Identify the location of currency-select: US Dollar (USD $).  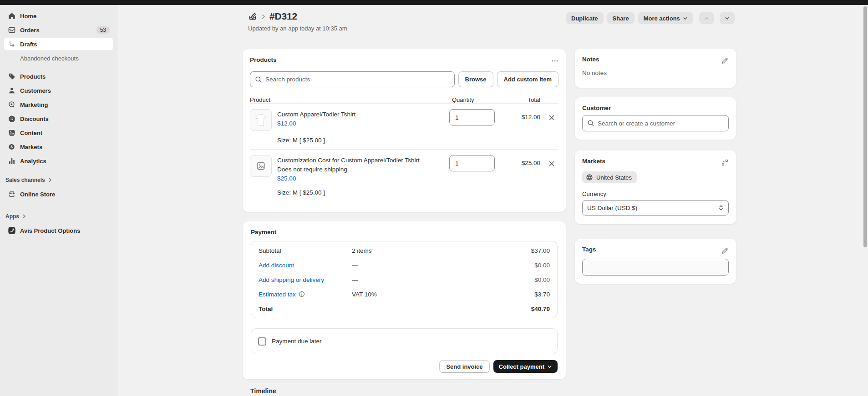
(655, 208).